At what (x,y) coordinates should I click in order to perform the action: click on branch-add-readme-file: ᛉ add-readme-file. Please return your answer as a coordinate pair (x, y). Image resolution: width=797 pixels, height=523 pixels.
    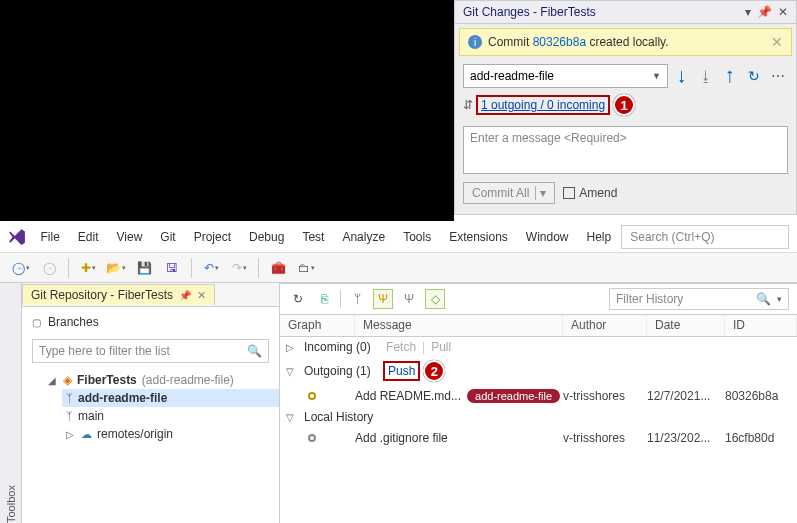
    Looking at the image, I should click on (170, 398).